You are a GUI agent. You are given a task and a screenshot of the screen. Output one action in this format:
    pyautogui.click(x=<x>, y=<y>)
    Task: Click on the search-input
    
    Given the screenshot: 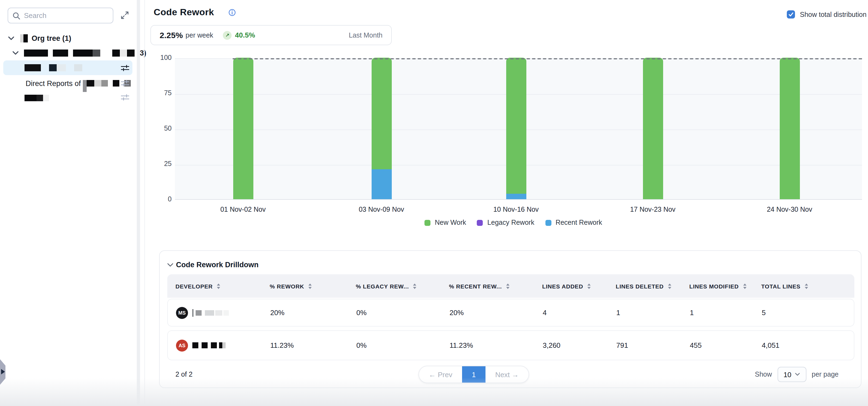 What is the action you would take?
    pyautogui.click(x=62, y=15)
    